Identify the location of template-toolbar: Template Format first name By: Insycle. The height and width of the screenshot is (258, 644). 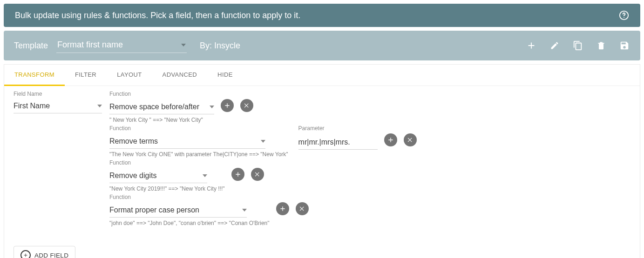
(322, 46).